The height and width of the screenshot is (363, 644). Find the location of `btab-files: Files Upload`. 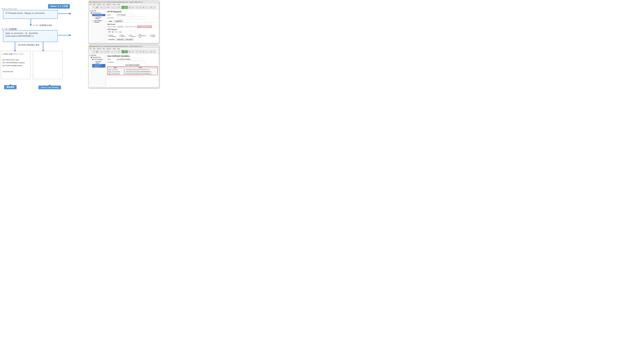

btab-files: Files Upload is located at coordinates (129, 39).